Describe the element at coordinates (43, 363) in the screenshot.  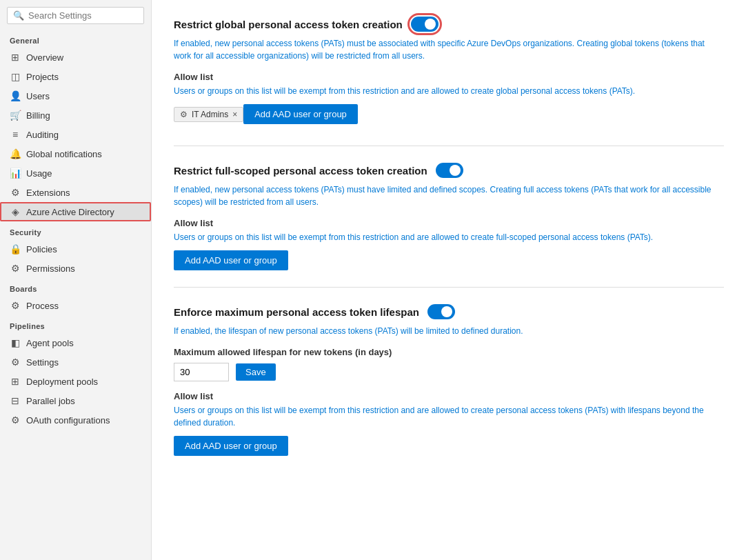
I see `sidebar-item-label-settings: Settings` at that location.